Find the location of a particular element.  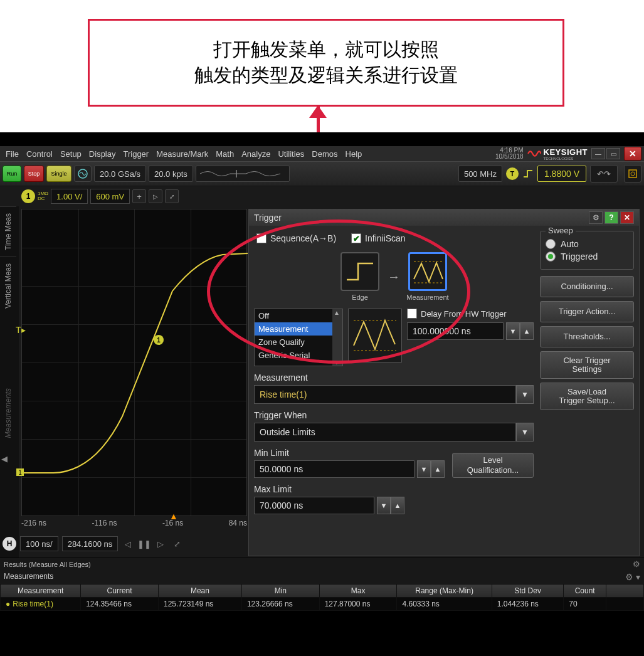

channel-coupling: 1MΩDC is located at coordinates (43, 196).